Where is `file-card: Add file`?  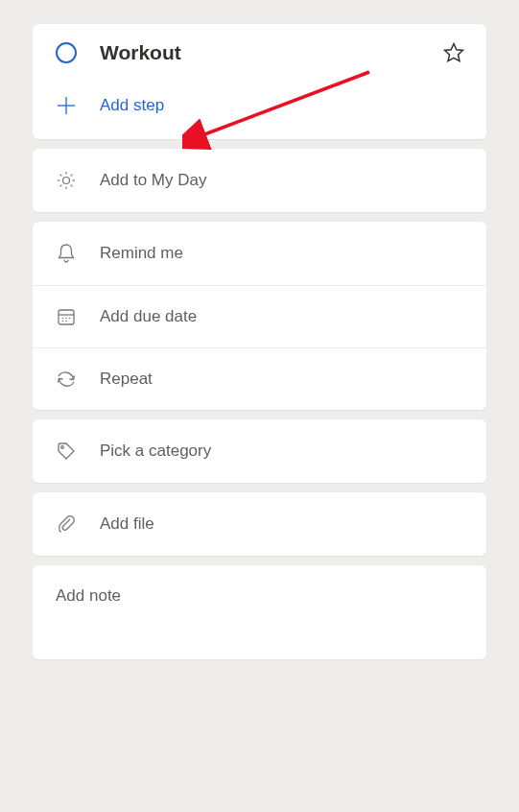
file-card: Add file is located at coordinates (259, 524).